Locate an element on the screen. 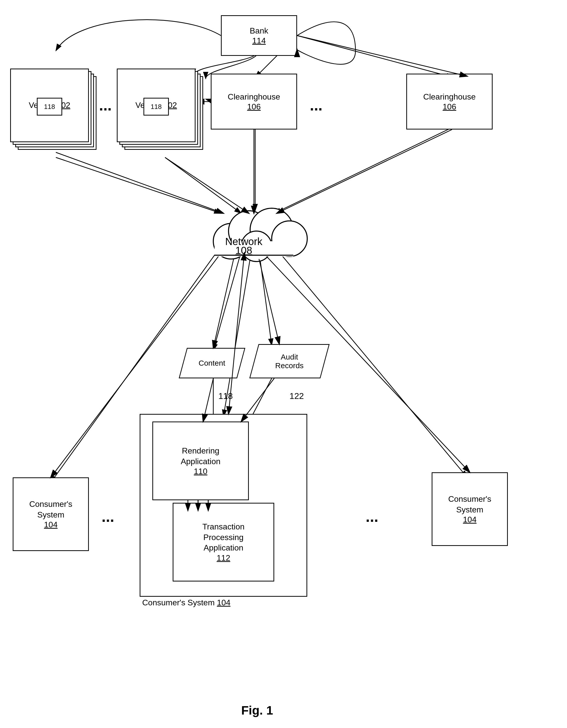 Image resolution: width=567 pixels, height=728 pixels. rendering-app-num: 110 is located at coordinates (201, 471).